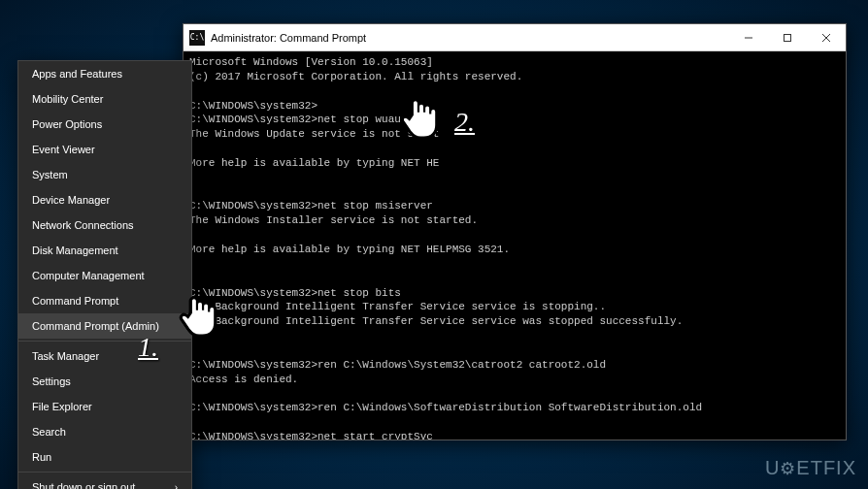 This screenshot has width=868, height=489. Describe the element at coordinates (148, 347) in the screenshot. I see `step-label-1: 1.` at that location.